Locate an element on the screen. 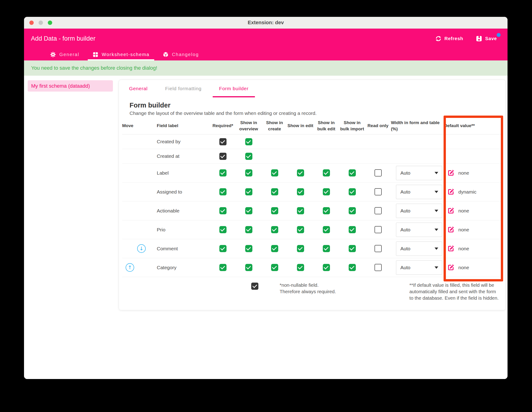 This screenshot has width=532, height=412. save-button: Save is located at coordinates (486, 39).